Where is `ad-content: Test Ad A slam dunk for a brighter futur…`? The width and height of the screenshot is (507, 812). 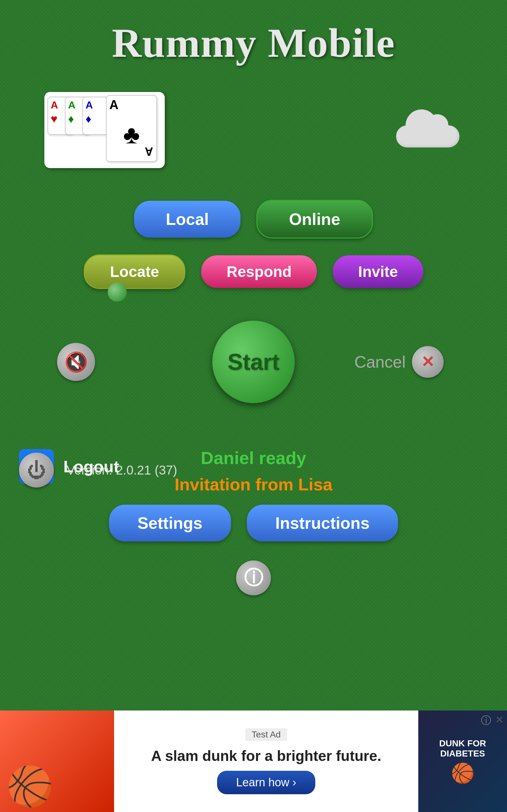 ad-content: Test Ad A slam dunk for a brighter futur… is located at coordinates (266, 761).